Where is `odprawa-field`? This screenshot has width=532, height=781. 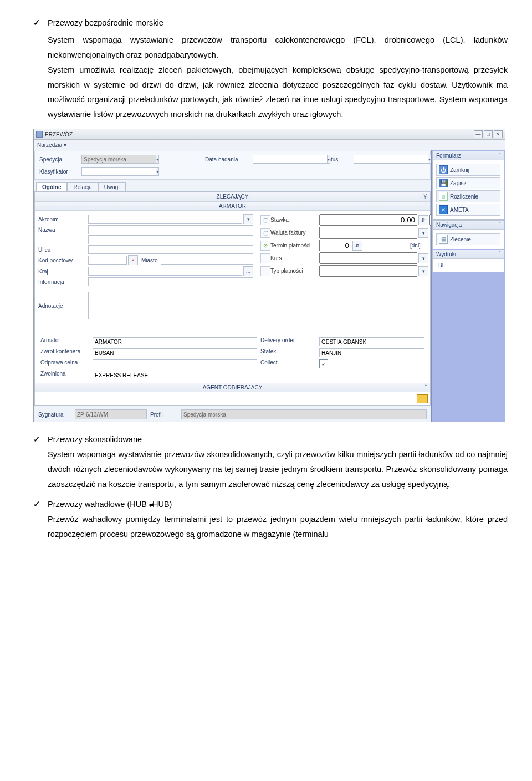
odprawa-field is located at coordinates (175, 364).